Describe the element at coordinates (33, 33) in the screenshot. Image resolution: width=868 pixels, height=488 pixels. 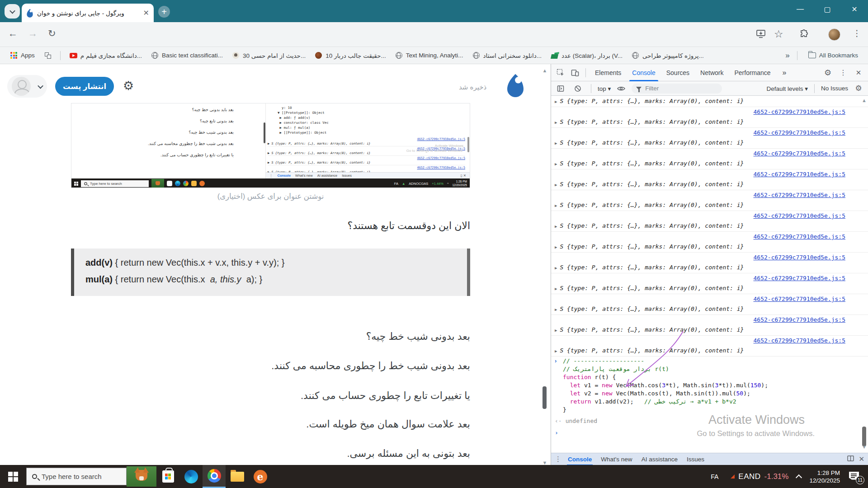
I see `forward-button: →` at that location.